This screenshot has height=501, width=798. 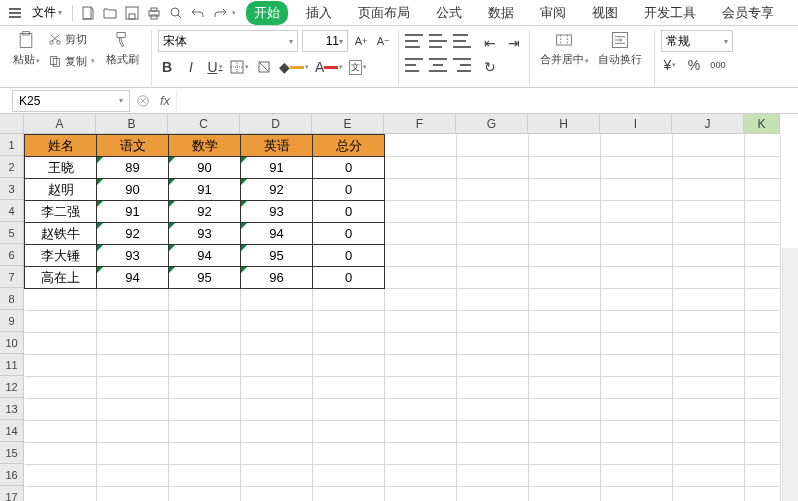 What do you see at coordinates (72, 39) in the screenshot?
I see `cut-button: 剪切` at bounding box center [72, 39].